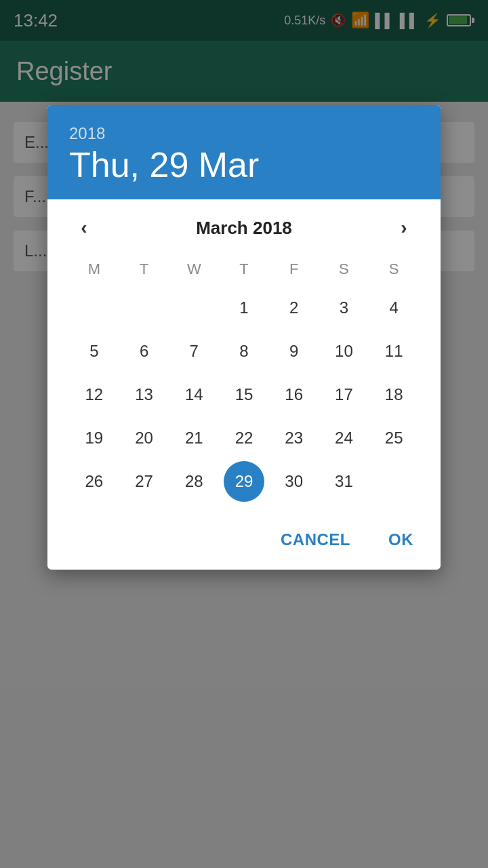 The height and width of the screenshot is (868, 488). What do you see at coordinates (244, 308) in the screenshot?
I see `cal-day-1: 1` at bounding box center [244, 308].